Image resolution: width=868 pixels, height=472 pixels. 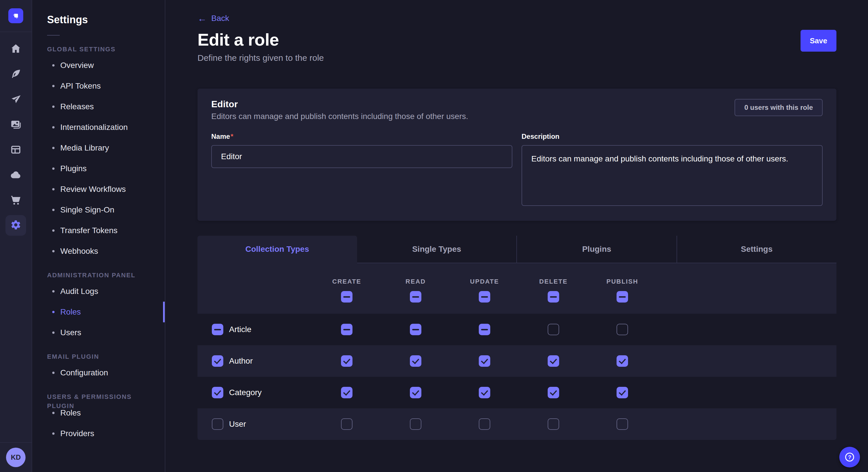 I want to click on checkbox-article-publish, so click(x=622, y=330).